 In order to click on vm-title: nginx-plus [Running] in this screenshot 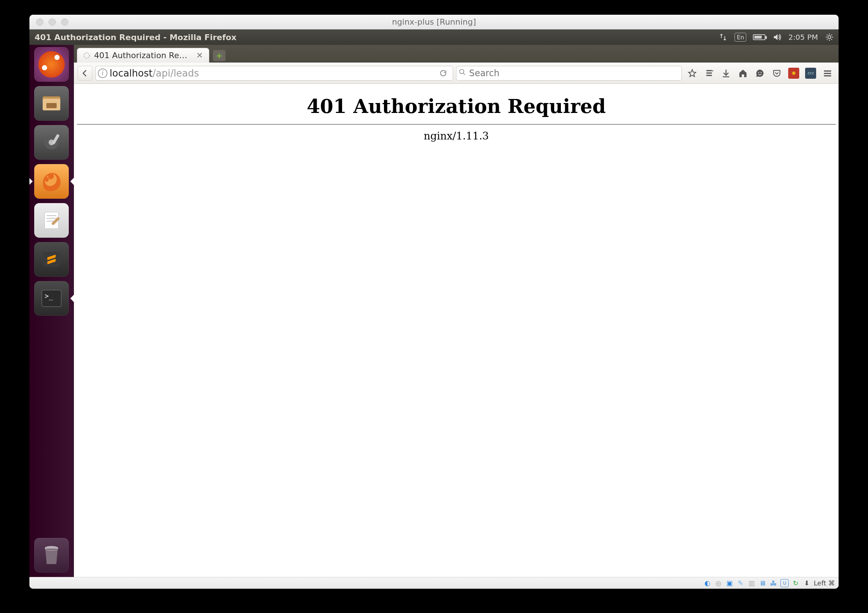, I will do `click(434, 22)`.